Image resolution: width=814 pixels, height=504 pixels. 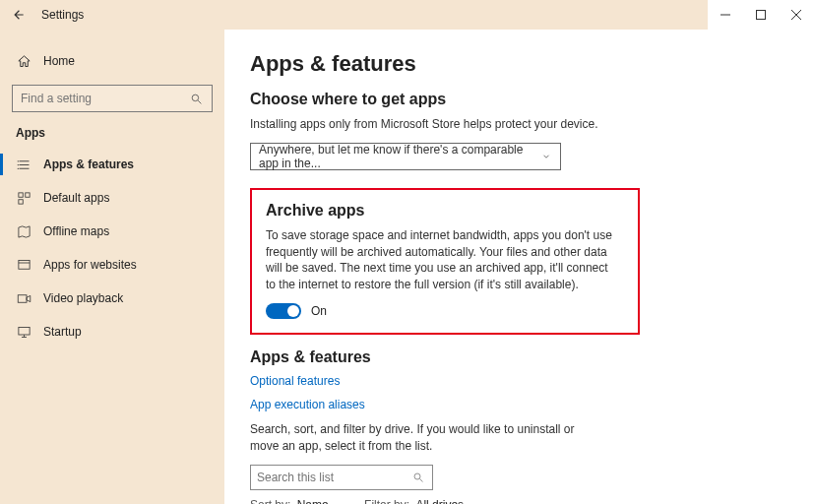 What do you see at coordinates (63, 15) in the screenshot?
I see `window-title: Settings` at bounding box center [63, 15].